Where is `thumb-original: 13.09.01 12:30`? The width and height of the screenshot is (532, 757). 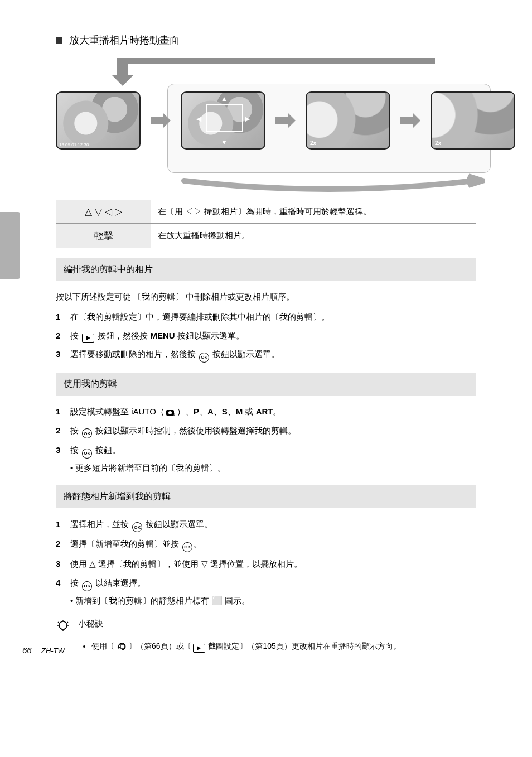 thumb-original: 13.09.01 12:30 is located at coordinates (98, 120).